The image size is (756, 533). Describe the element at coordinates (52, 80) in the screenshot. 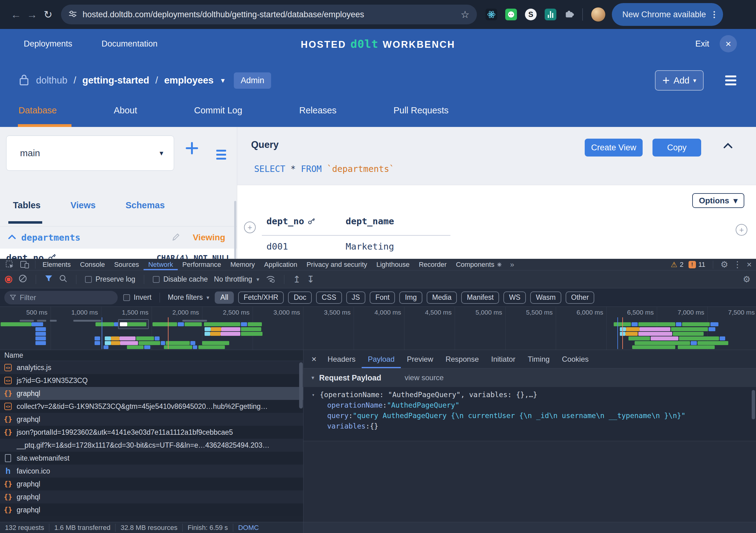

I see `breadcrumb-owner: dolthub` at that location.